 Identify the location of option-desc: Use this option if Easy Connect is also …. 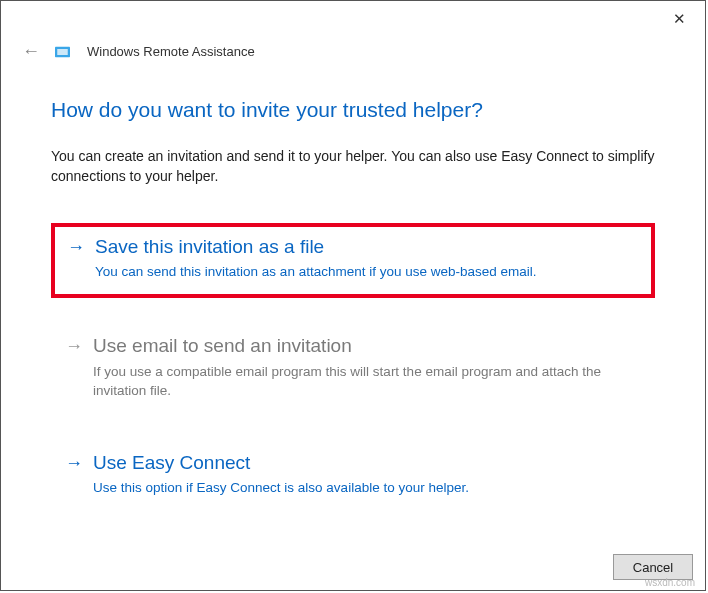
(367, 488).